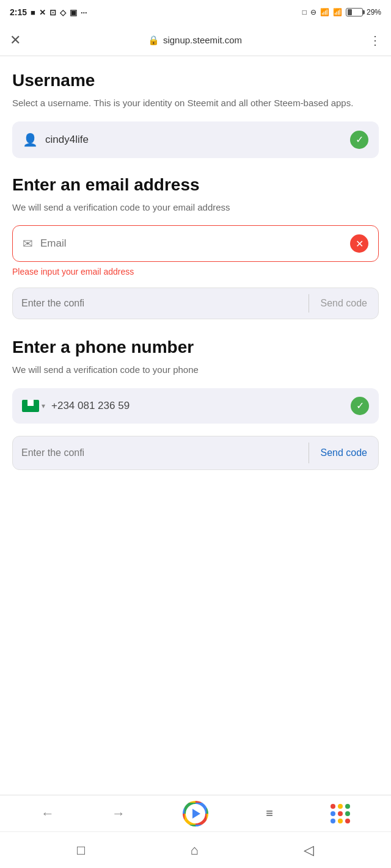 Image resolution: width=391 pixels, height=868 pixels. Describe the element at coordinates (194, 850) in the screenshot. I see `home-button: ⌂` at that location.